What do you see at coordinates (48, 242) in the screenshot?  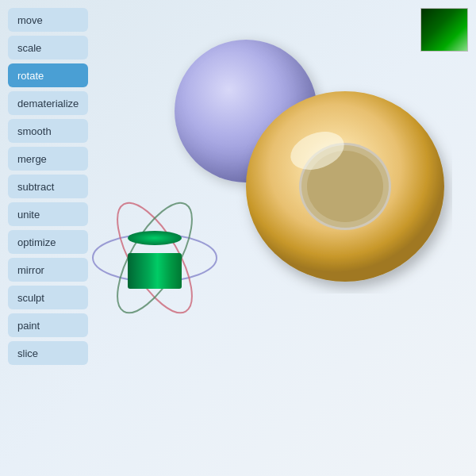 I see `tool-btn-optimize: optimize` at bounding box center [48, 242].